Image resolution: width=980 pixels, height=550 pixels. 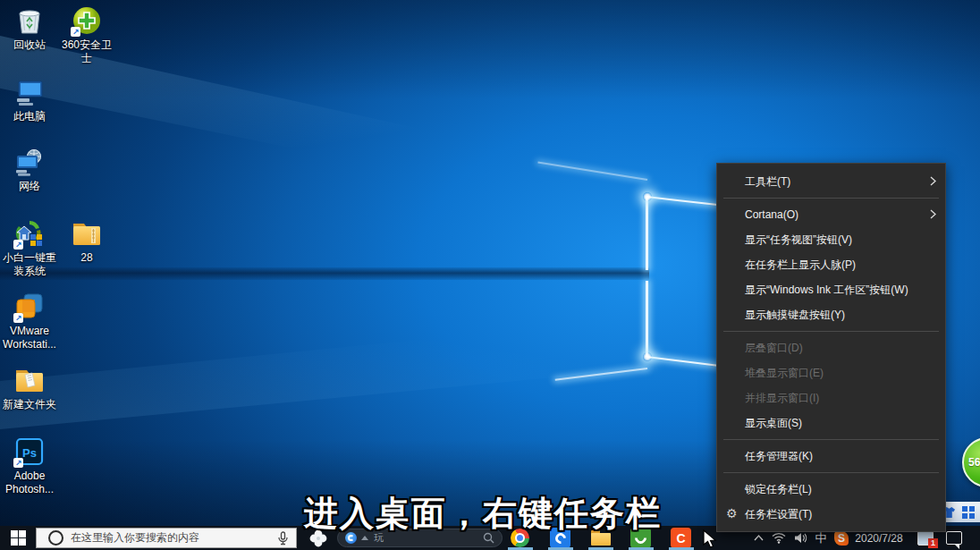 I want to click on date-label: 2020/7/28, so click(x=878, y=538).